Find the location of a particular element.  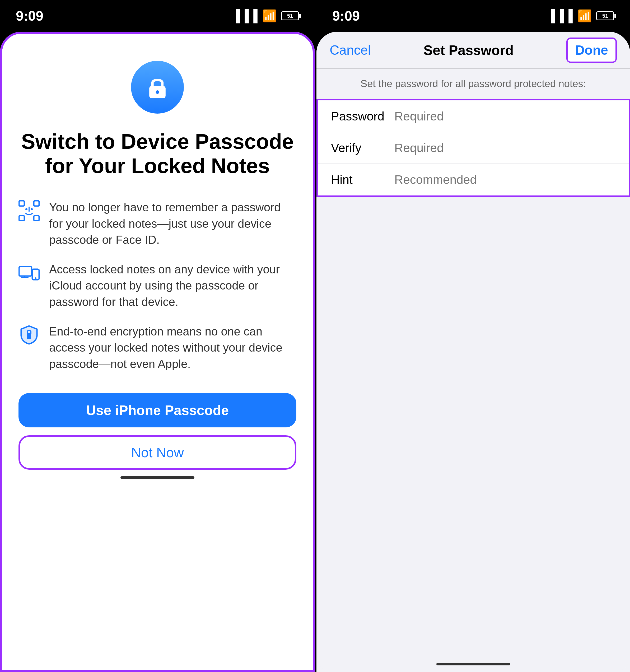

password-form: Password Verify Hint is located at coordinates (473, 148).